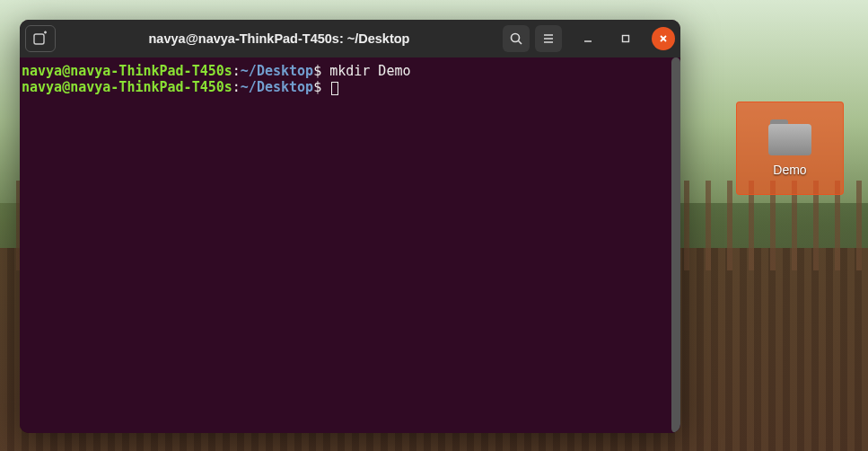 This screenshot has height=451, width=868. Describe the element at coordinates (588, 39) in the screenshot. I see `minimize-button` at that location.